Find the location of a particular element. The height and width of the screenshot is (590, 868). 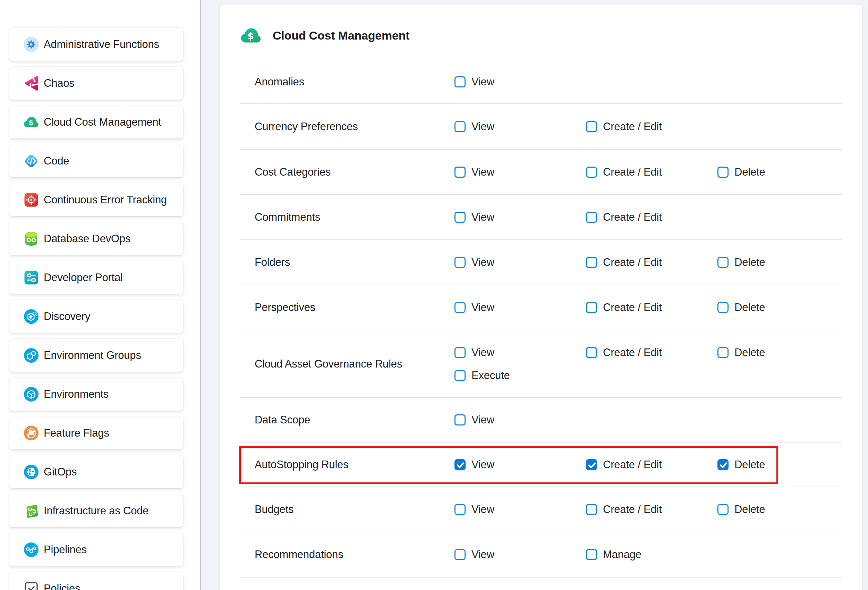

sidebar-item-continuous-error-tracking: Continuous Error Tracking is located at coordinates (96, 200).